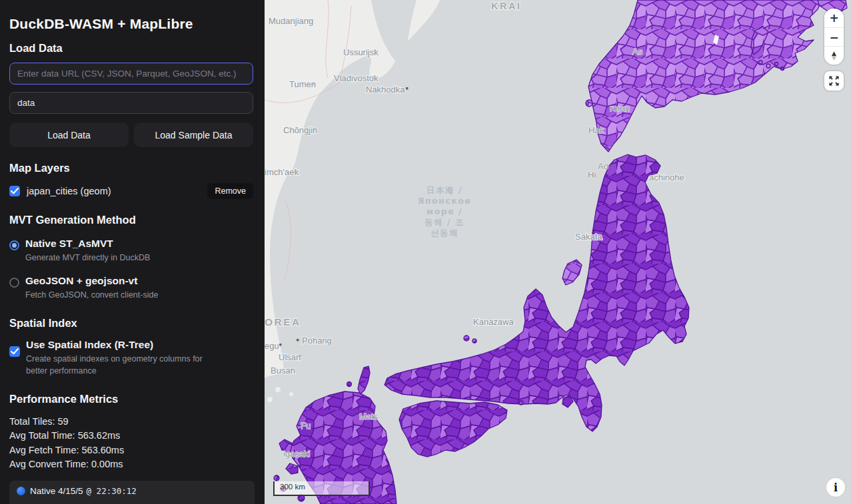 The width and height of the screenshot is (851, 504). Describe the element at coordinates (589, 103) in the screenshot. I see `okushiri-island` at that location.